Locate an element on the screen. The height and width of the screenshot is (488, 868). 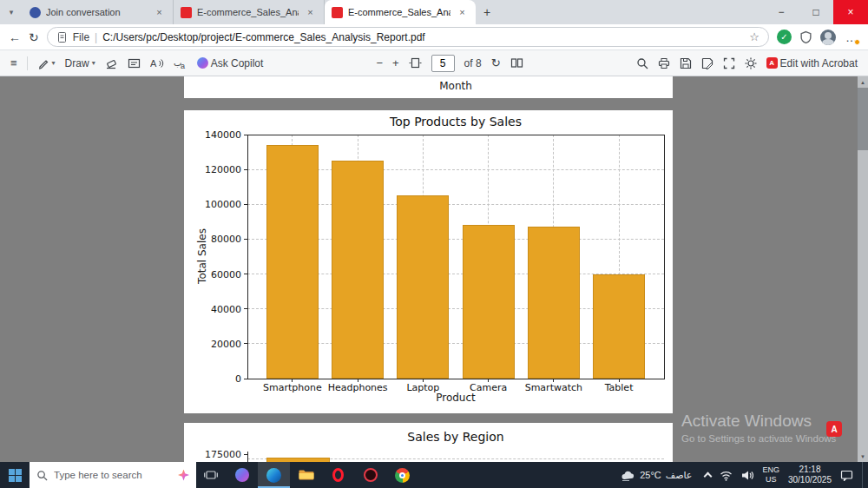
address-toolbar: ← ↻ File | C:/Users/pc/Desktop/project/E… is located at coordinates (434, 37).